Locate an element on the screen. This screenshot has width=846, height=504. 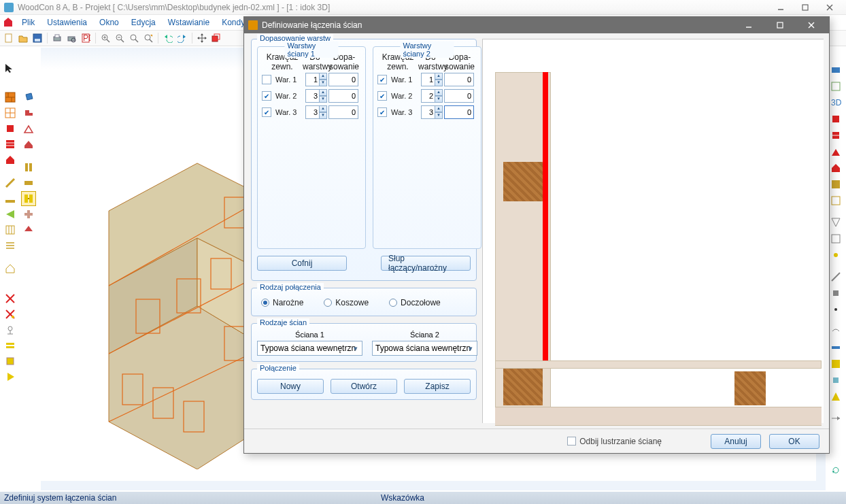
rtool-9-icon is located at coordinates (836, 201).